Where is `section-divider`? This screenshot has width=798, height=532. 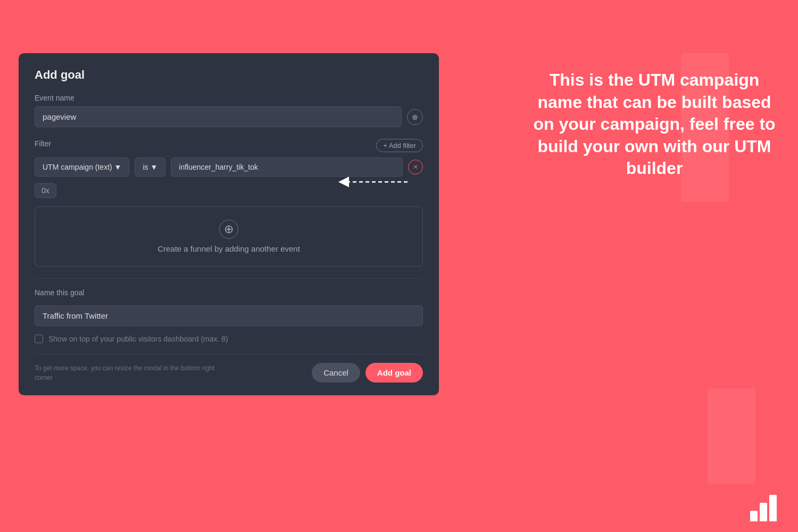
section-divider is located at coordinates (229, 279).